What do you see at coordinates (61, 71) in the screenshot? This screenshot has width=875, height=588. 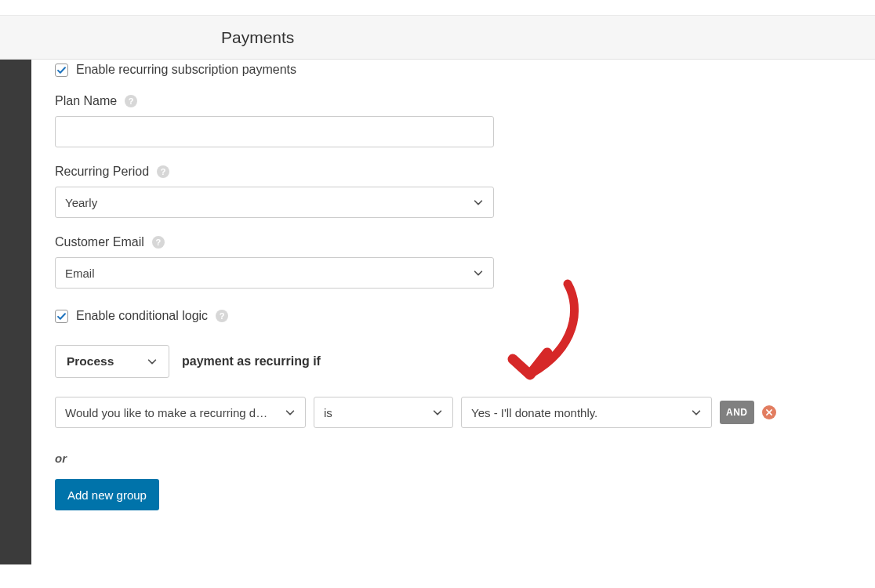 I see `enable-recurring-checkbox` at bounding box center [61, 71].